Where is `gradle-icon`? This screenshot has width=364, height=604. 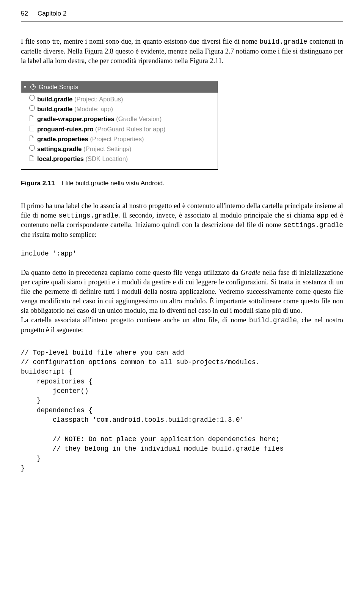
gradle-icon is located at coordinates (33, 87).